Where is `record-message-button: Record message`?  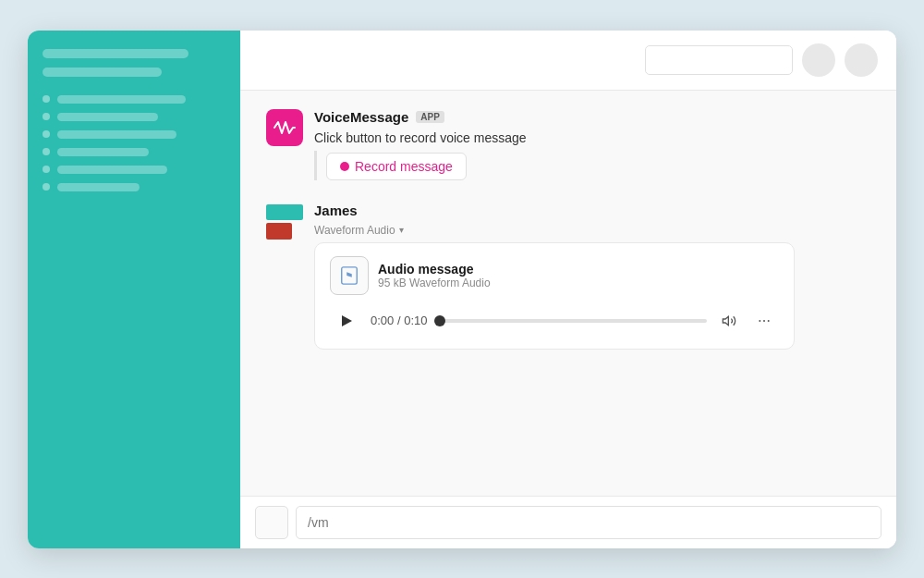 record-message-button: Record message is located at coordinates (396, 166).